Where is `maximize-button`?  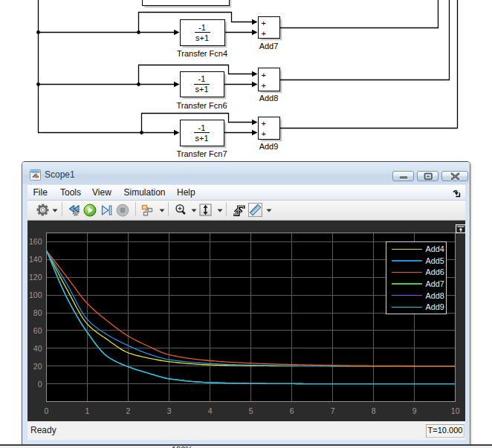
maximize-button is located at coordinates (428, 177).